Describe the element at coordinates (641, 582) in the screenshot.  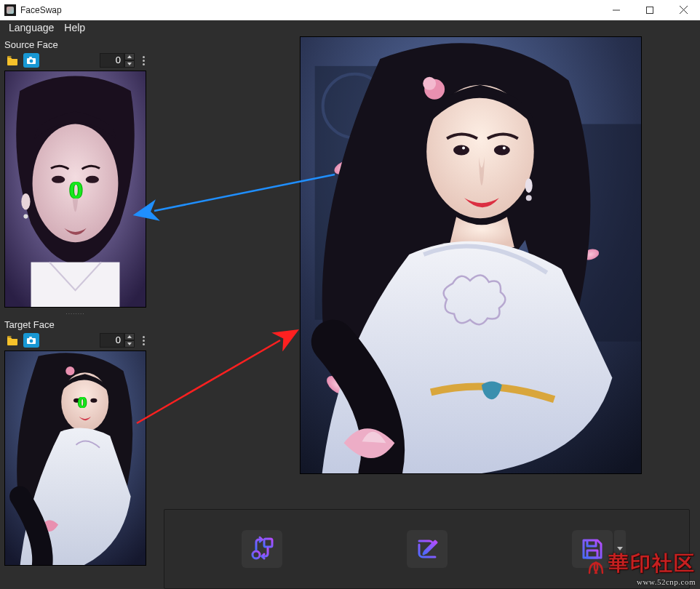
I see `watermark-url: www.52cnp.com` at that location.